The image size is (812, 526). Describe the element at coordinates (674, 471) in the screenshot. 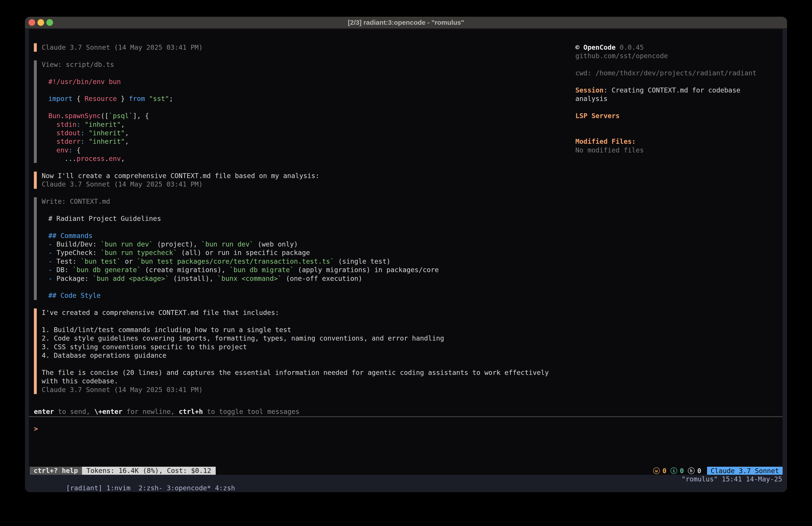

I see `diagnostic-i-icon: i` at that location.